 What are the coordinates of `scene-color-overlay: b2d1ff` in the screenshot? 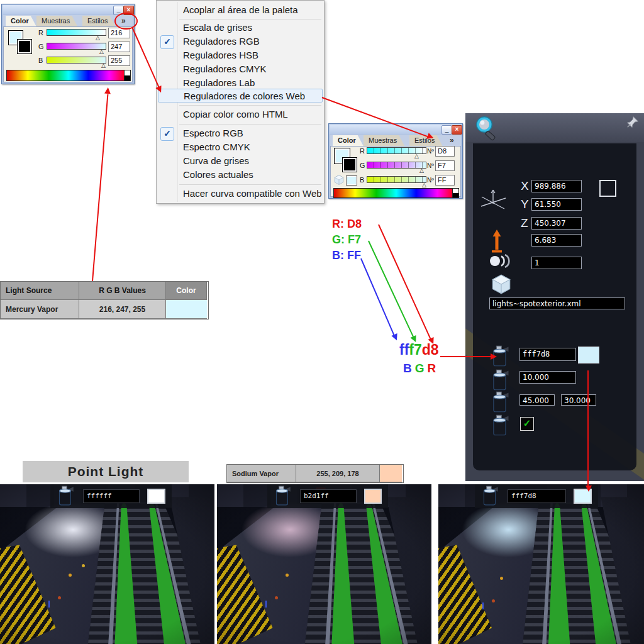 It's located at (328, 496).